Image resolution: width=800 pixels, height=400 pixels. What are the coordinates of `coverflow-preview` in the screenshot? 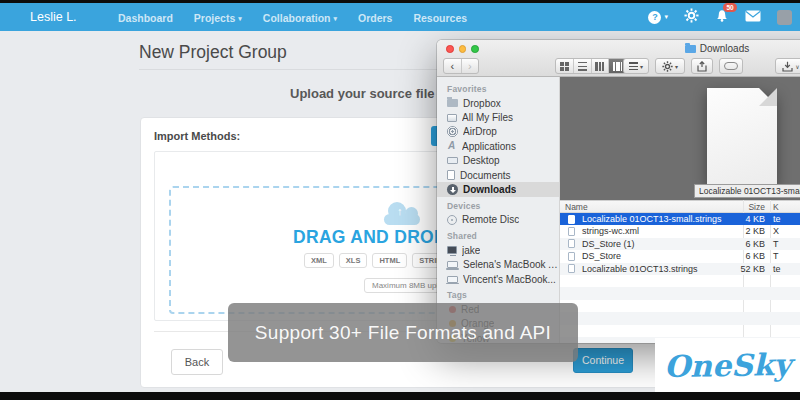 It's located at (680, 138).